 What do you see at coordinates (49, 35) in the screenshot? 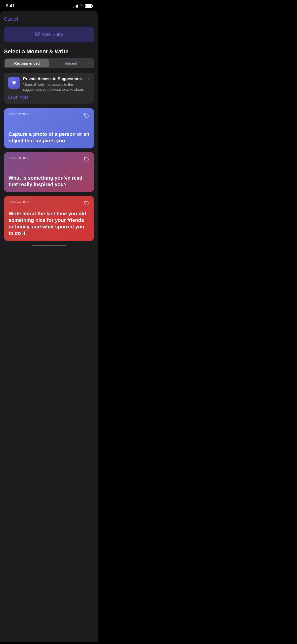
I see `new-entry-button: New Entry` at bounding box center [49, 35].